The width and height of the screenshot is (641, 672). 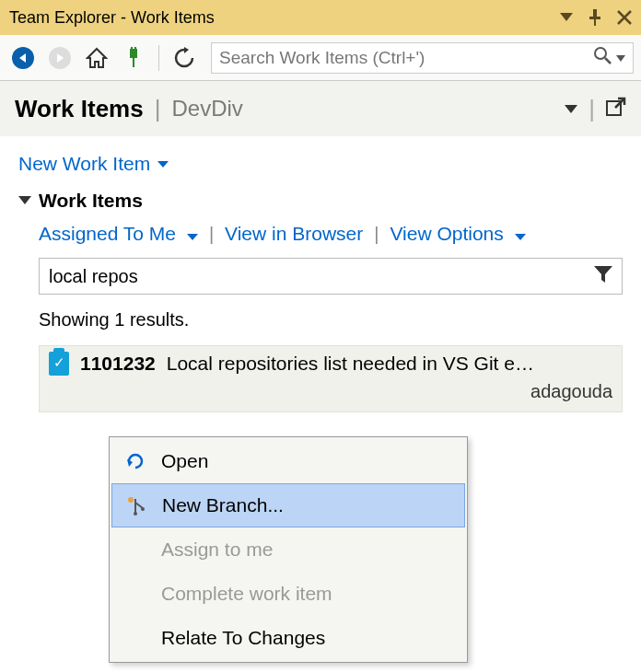 What do you see at coordinates (405, 58) in the screenshot?
I see `search-input` at bounding box center [405, 58].